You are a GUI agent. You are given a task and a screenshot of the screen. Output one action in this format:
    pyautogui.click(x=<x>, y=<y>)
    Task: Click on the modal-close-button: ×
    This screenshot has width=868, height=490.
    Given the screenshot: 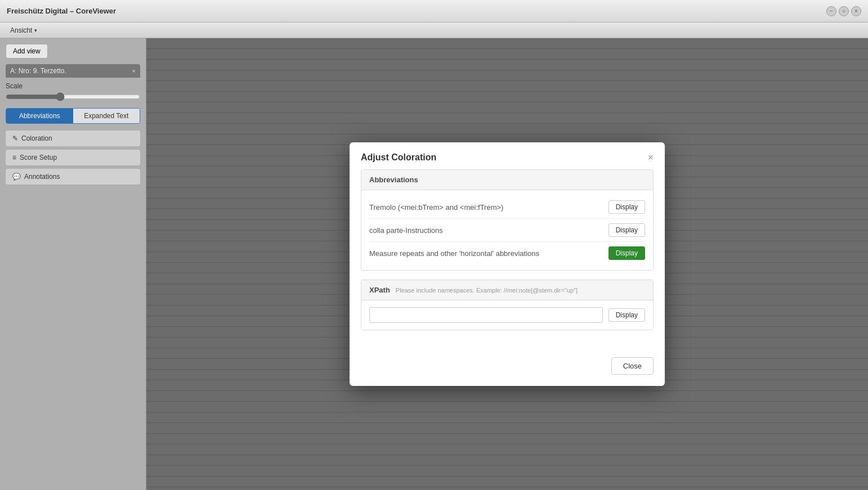 What is the action you would take?
    pyautogui.click(x=651, y=158)
    